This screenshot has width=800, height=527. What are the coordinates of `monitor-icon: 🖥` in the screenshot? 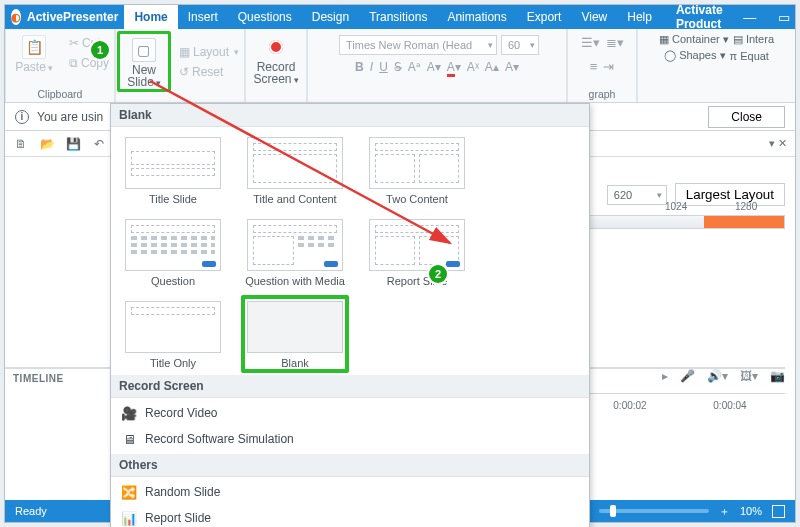 It's located at (129, 439).